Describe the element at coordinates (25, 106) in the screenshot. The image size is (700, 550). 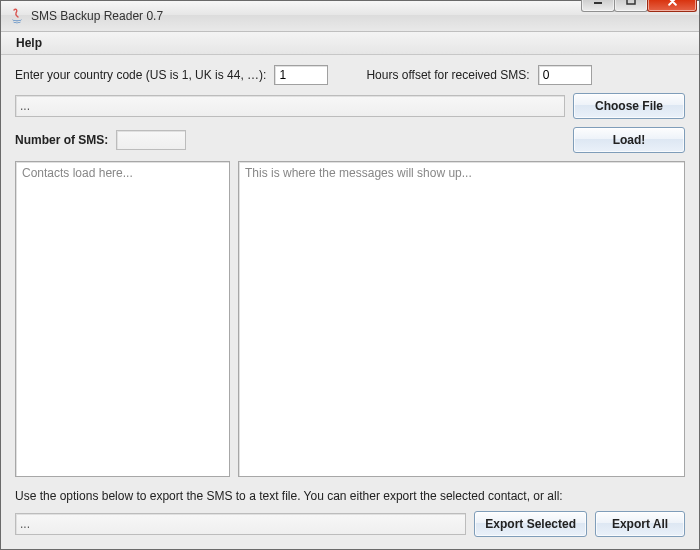
I see `input-file-path-text: ...` at that location.